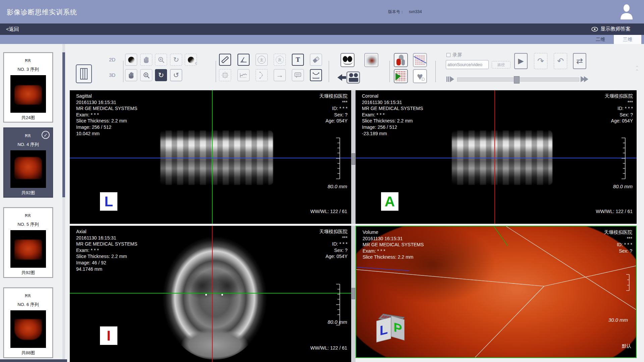  I want to click on window-level-reset-icon: c, so click(191, 60).